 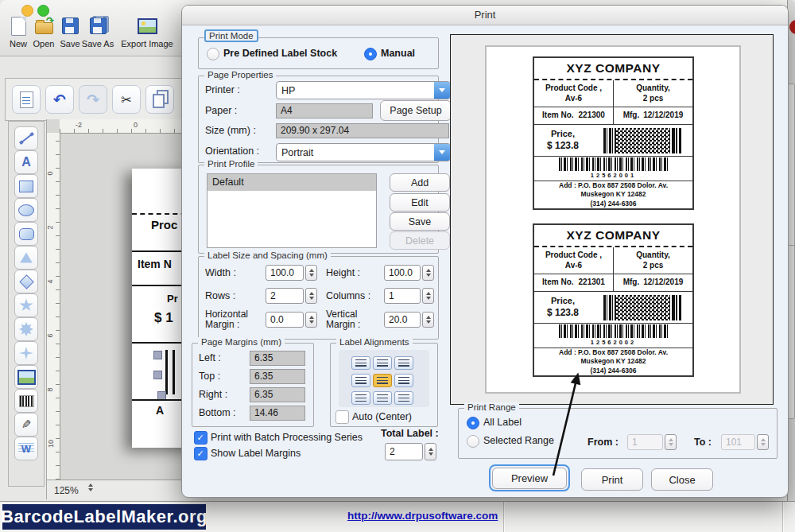 What do you see at coordinates (104, 517) in the screenshot?
I see `brand-text: BarcodeLabelMaker.org` at bounding box center [104, 517].